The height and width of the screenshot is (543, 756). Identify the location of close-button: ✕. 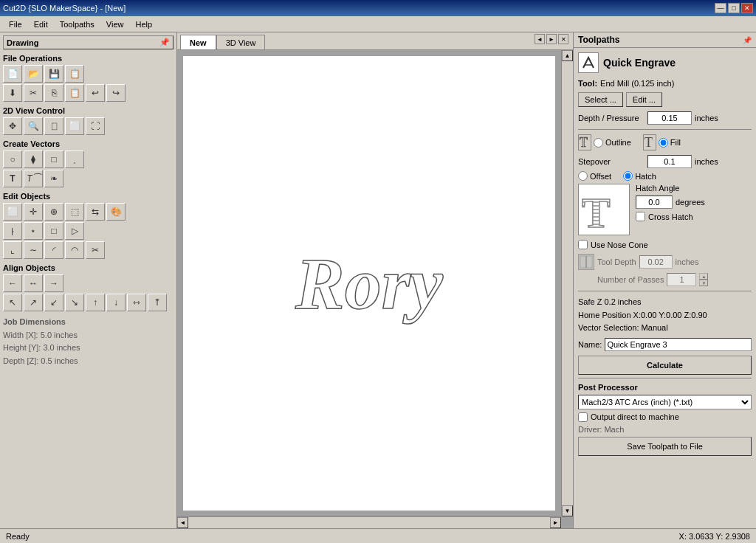
(747, 8).